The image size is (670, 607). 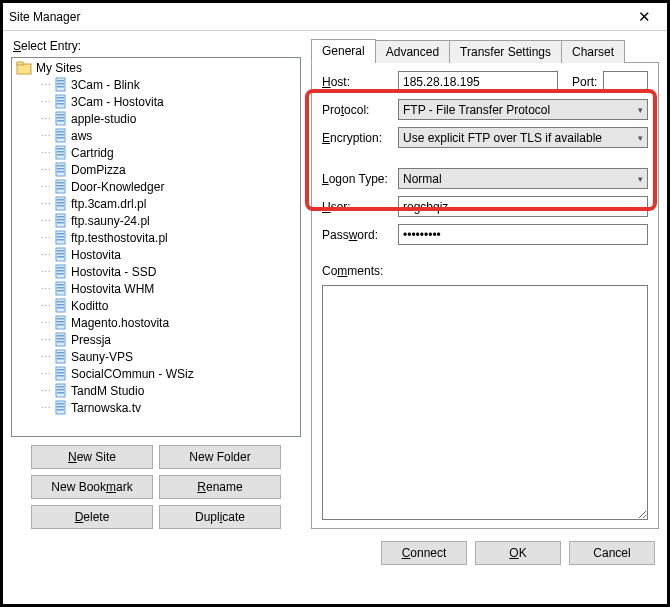 What do you see at coordinates (156, 272) in the screenshot?
I see `tree-item: ⋯Hostovita - SSD` at bounding box center [156, 272].